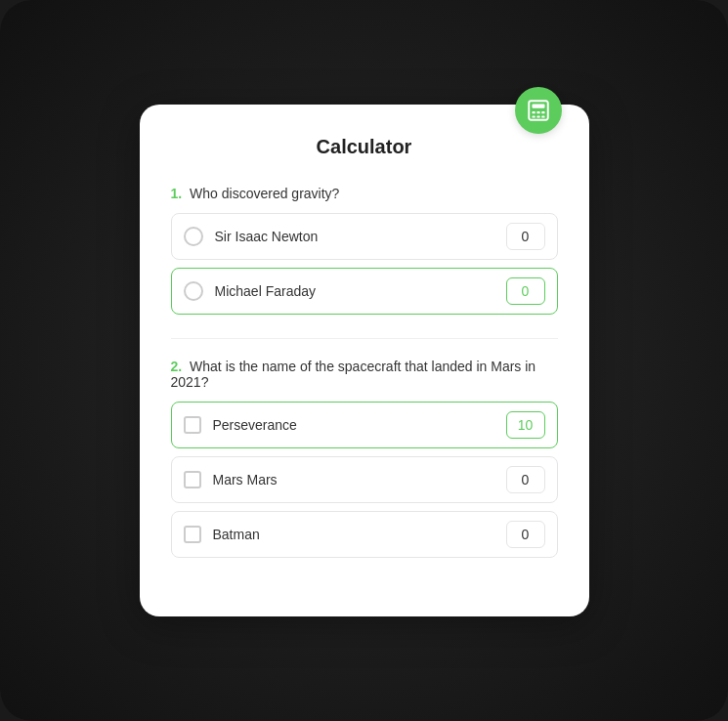 This screenshot has width=728, height=721. What do you see at coordinates (364, 458) in the screenshot?
I see `question-block-2: 2. What is the name of the spacecraft th…` at bounding box center [364, 458].